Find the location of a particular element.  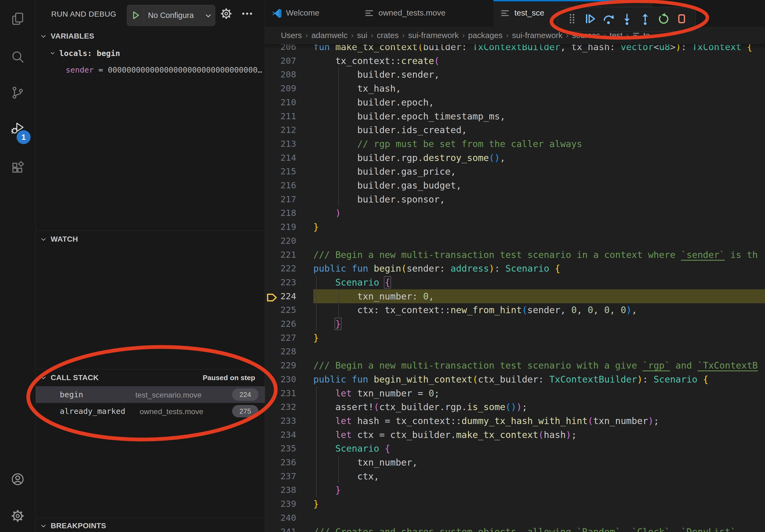

debug-config-dropdown: No Configura is located at coordinates (171, 15).